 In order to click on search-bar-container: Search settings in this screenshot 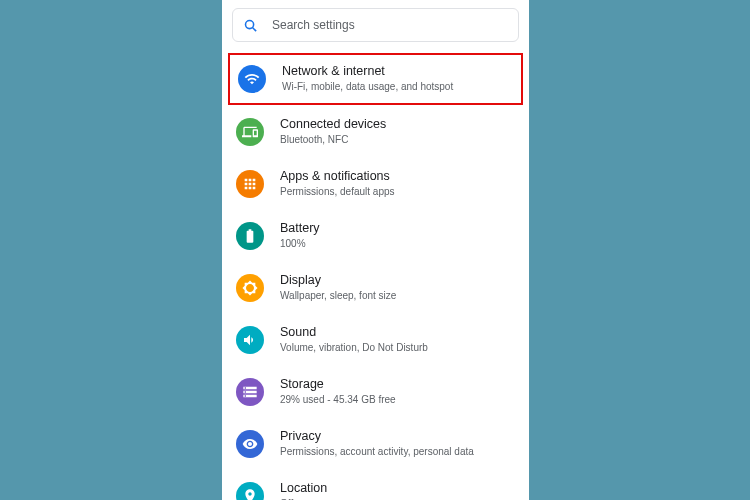, I will do `click(376, 24)`.